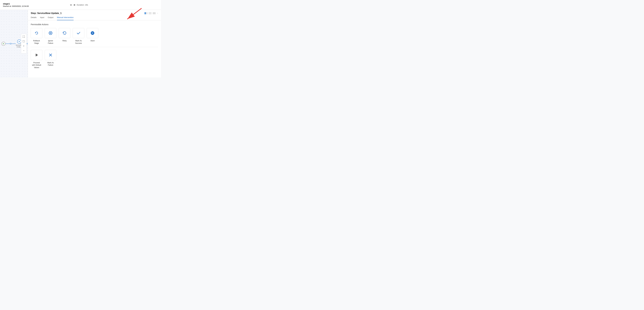  I want to click on started-label: Started at:, so click(7, 6).